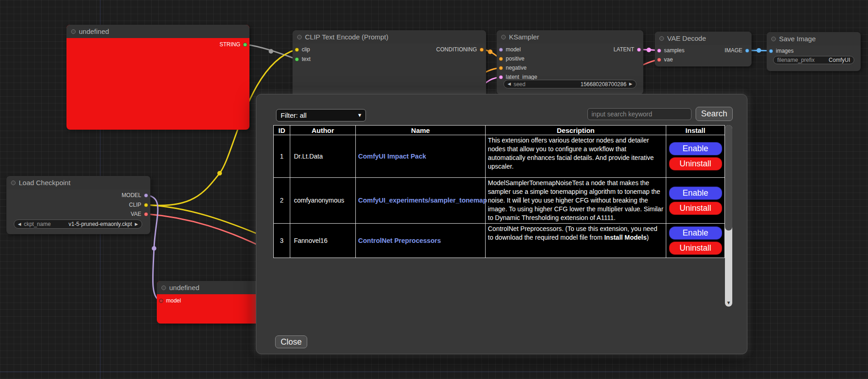  I want to click on cell-id: 3, so click(282, 241).